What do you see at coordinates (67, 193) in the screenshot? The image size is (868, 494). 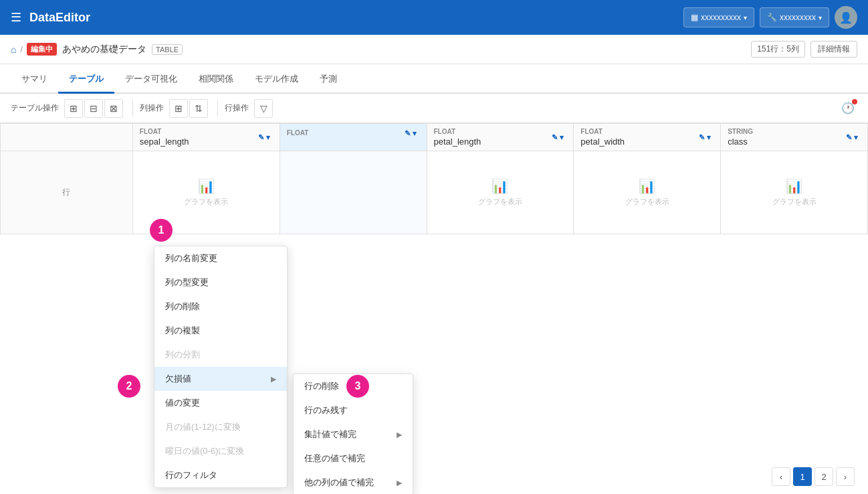 I see `row-label: 行` at bounding box center [67, 193].